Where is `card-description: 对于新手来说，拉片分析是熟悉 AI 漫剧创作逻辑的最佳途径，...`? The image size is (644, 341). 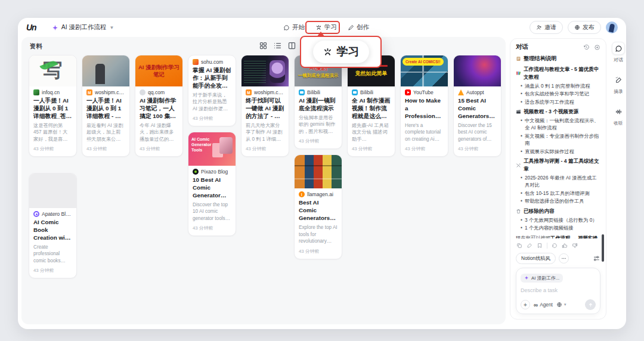
card-description: 对于新手来说，拉片分析是熟悉 AI 漫剧创作逻辑的最佳途径，... is located at coordinates (212, 102).